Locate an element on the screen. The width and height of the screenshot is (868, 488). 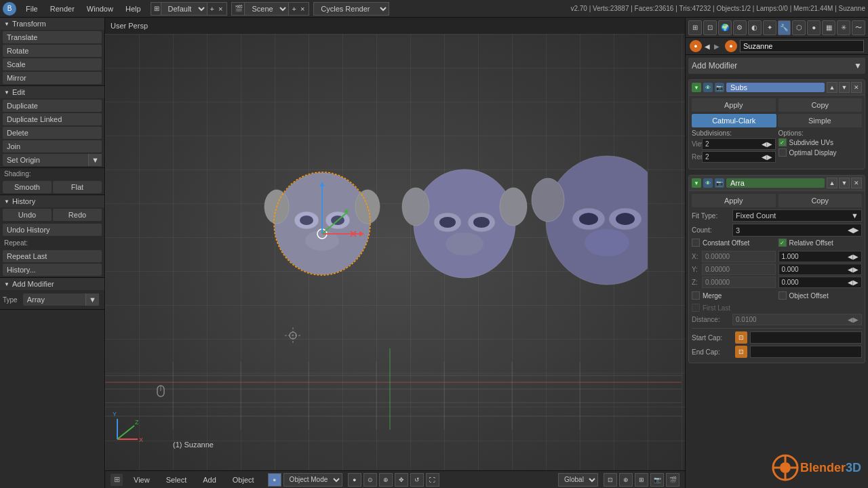
mod-arr-delete: ✕ is located at coordinates (856, 183).